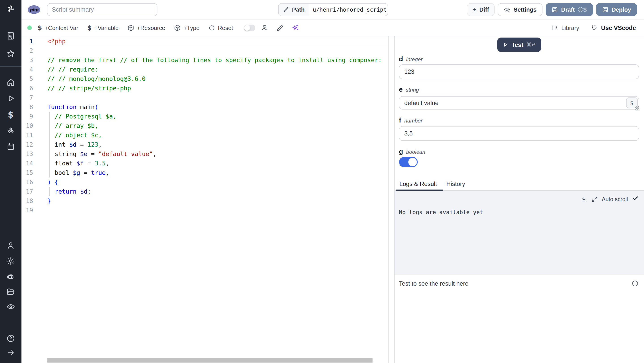 This screenshot has height=363, width=644. Describe the element at coordinates (210, 360) in the screenshot. I see `horizontal-scrollbar` at that location.